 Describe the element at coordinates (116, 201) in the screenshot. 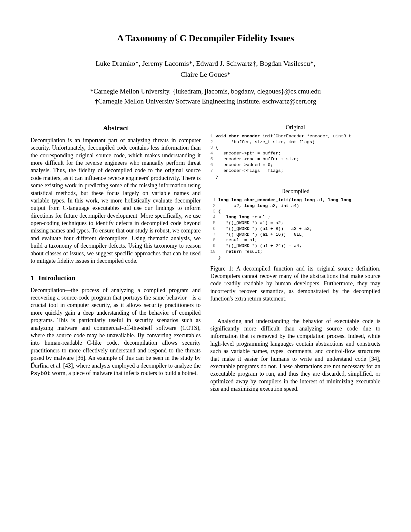

I see `abstract-text: Decompilation is an important part of an…` at that location.